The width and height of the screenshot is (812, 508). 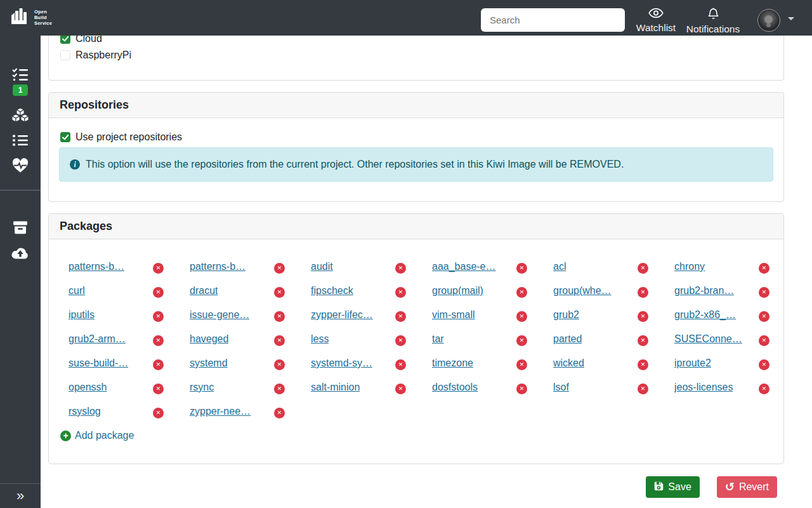 I want to click on package-link: tar, so click(x=438, y=339).